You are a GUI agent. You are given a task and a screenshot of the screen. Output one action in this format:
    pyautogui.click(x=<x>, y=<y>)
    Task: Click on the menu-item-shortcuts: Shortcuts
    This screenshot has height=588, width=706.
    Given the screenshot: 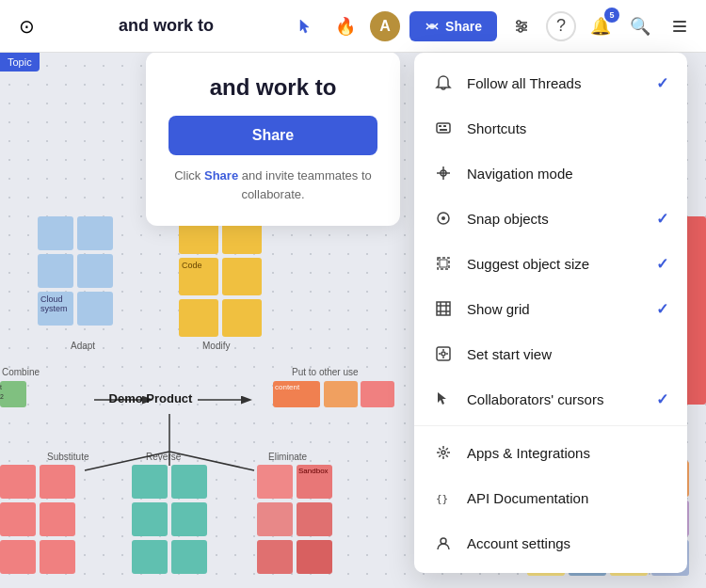 What is the action you would take?
    pyautogui.click(x=551, y=128)
    